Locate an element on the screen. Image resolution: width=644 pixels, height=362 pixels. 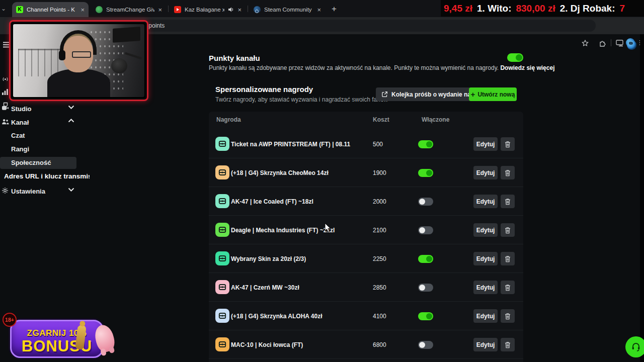
reward-name: Deagle | Mecha Industries (FT) ~21zl is located at coordinates (283, 230).